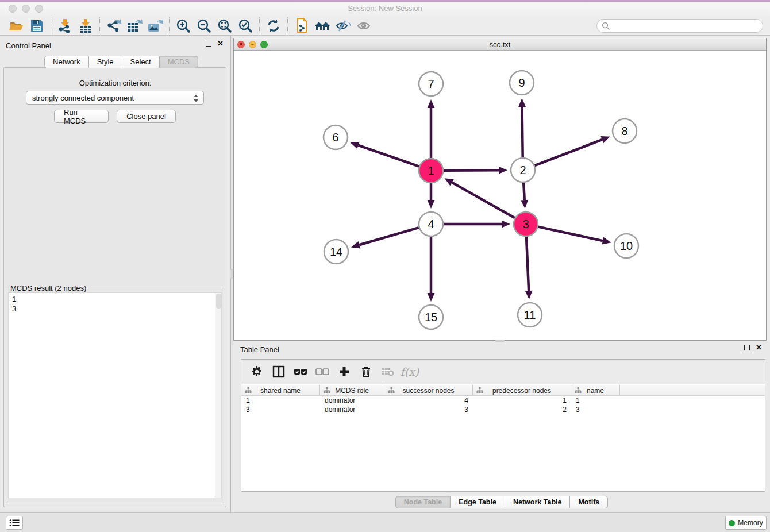 This screenshot has width=770, height=532. Describe the element at coordinates (538, 502) in the screenshot. I see `tab-network-table: Network Table` at that location.